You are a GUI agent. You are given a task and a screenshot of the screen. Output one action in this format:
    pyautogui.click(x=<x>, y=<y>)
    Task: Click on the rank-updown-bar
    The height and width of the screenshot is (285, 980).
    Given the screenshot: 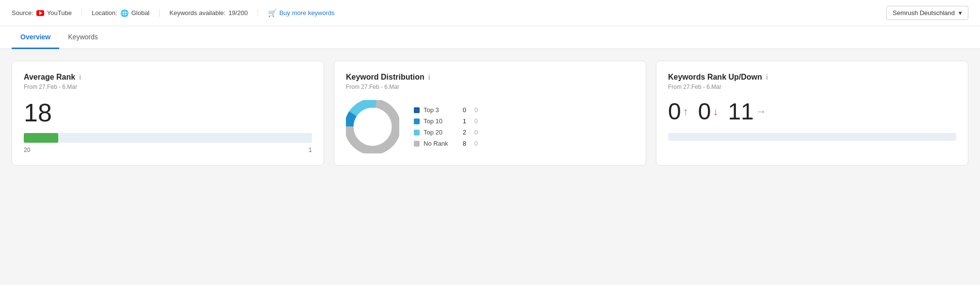 What is the action you would take?
    pyautogui.click(x=812, y=137)
    